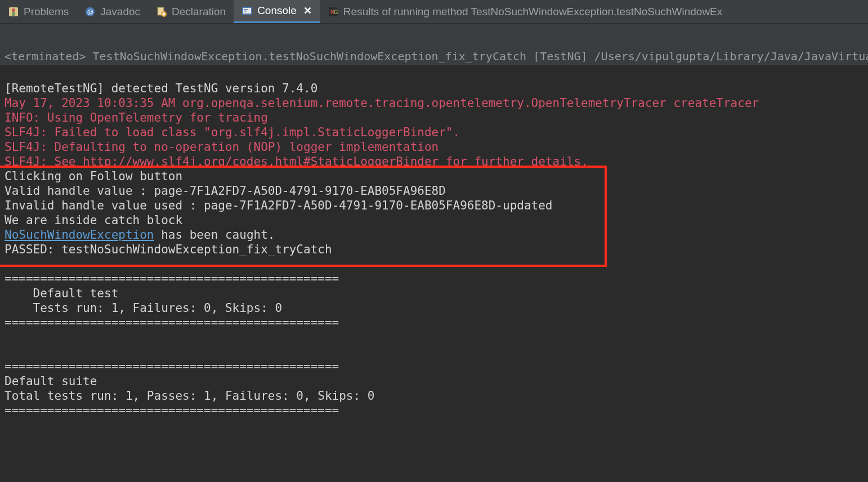 This screenshot has width=868, height=482. I want to click on console-line-stderr: INFO: Using OpenTelemetry for tracing, so click(136, 118).